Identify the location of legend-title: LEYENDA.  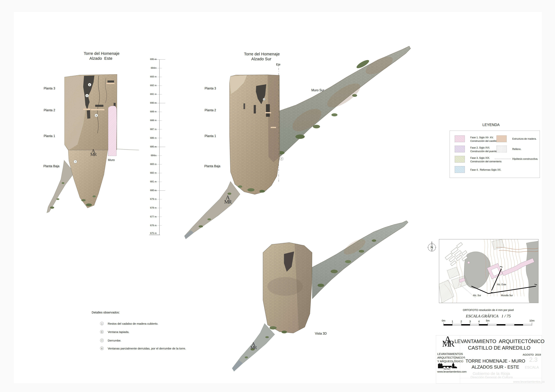
(491, 125).